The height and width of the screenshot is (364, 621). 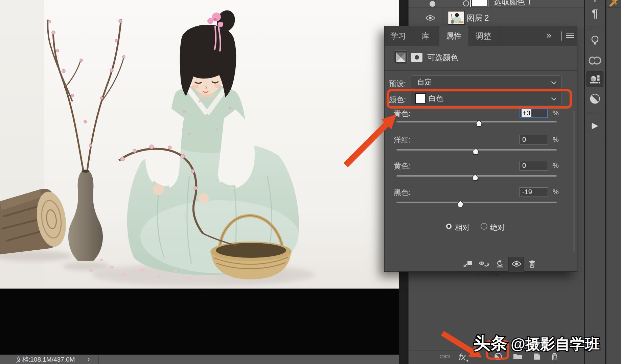 What do you see at coordinates (534, 140) in the screenshot?
I see `magenta-value-input: 0` at bounding box center [534, 140].